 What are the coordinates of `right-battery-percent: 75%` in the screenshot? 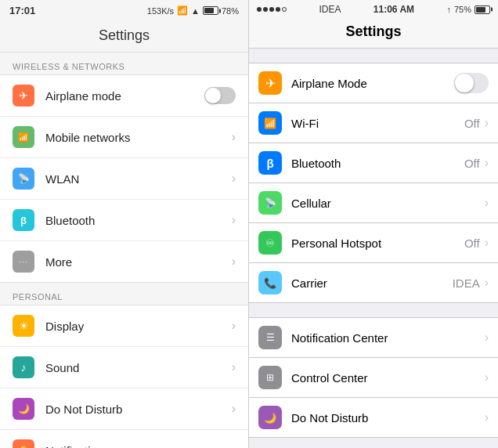 It's located at (463, 9).